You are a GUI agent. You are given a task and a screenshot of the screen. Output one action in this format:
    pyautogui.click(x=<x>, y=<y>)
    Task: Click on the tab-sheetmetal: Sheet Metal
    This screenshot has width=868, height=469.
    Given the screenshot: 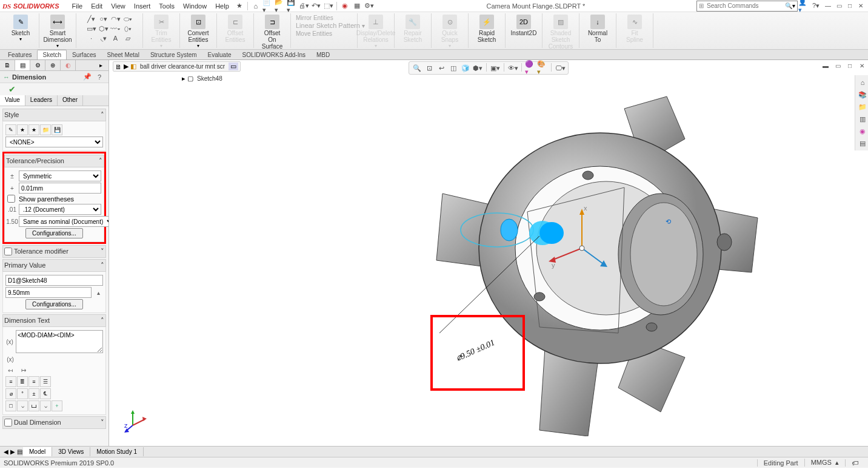 What is the action you would take?
    pyautogui.click(x=124, y=55)
    